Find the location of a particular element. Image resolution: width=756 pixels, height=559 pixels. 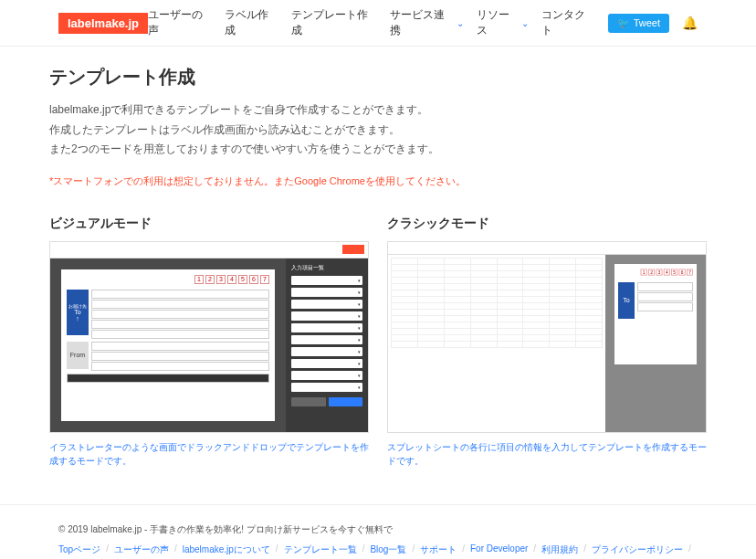

page-title: テンプレート作成 is located at coordinates (378, 77).